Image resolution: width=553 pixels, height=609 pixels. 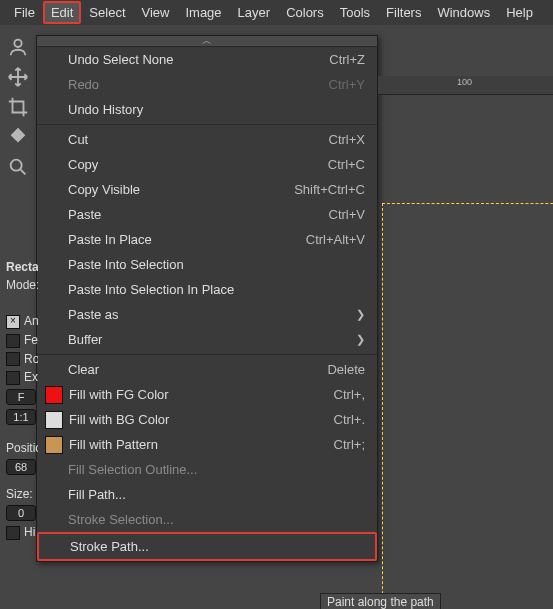 What do you see at coordinates (202, 420) in the screenshot?
I see `menu-item-label: Fill with BG Color` at bounding box center [202, 420].